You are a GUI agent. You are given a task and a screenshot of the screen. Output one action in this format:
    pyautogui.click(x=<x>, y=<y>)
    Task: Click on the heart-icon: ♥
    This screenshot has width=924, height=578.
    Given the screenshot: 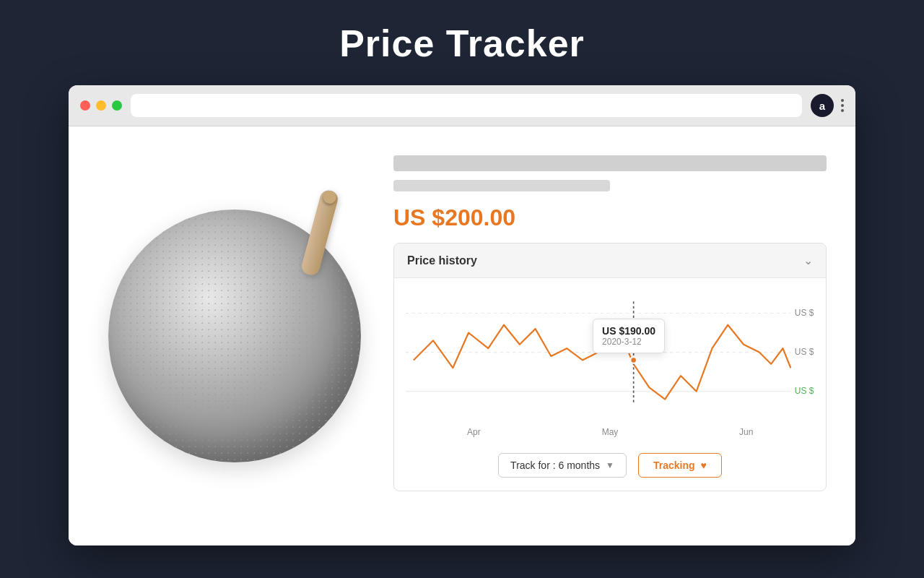 What is the action you would take?
    pyautogui.click(x=704, y=465)
    